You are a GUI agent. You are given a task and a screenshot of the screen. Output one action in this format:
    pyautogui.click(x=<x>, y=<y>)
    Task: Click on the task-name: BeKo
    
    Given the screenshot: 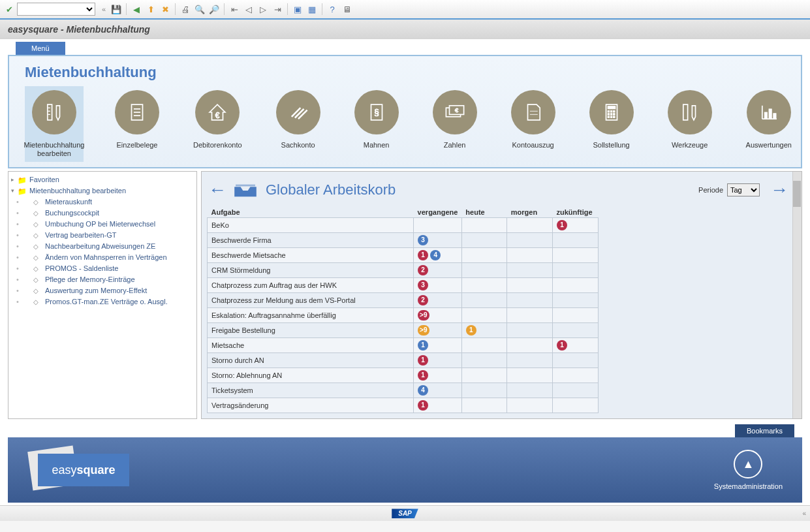 What is the action you would take?
    pyautogui.click(x=311, y=226)
    